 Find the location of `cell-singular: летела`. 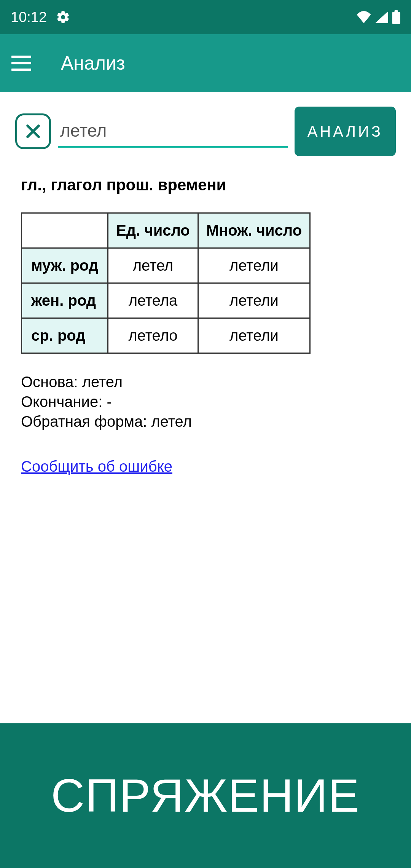

cell-singular: летела is located at coordinates (153, 301).